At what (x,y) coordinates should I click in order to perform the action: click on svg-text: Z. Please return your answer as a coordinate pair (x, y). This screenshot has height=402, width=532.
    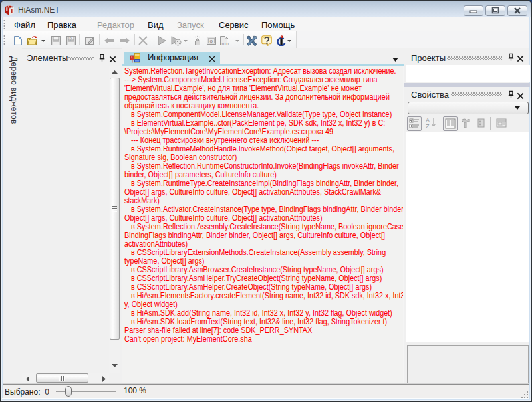
    Looking at the image, I should click on (428, 126).